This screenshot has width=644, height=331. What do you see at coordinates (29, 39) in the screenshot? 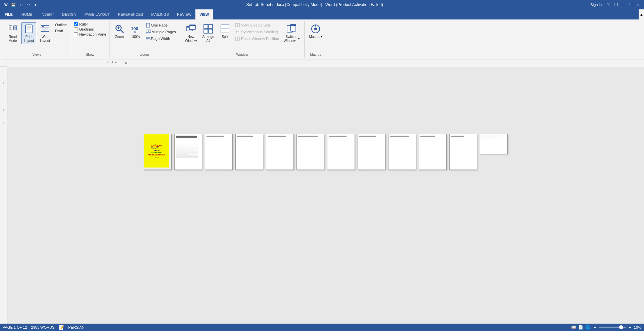
I see `print-layout-label: PrintLayout` at bounding box center [29, 39].